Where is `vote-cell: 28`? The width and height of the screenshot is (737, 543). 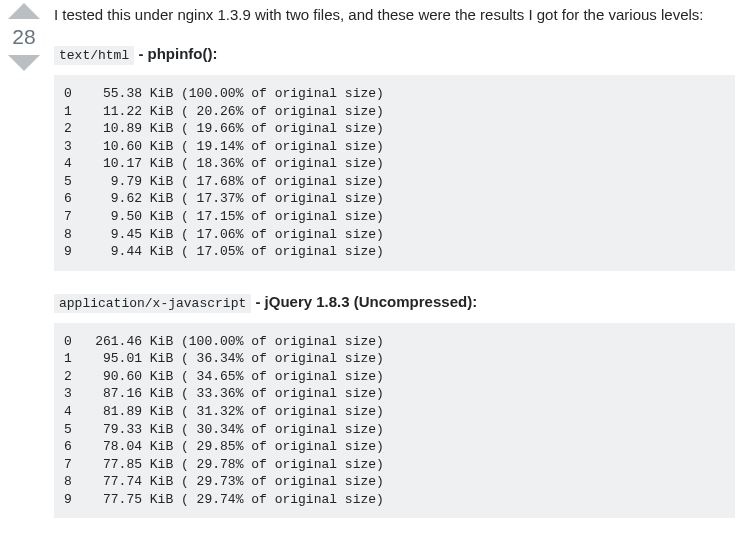 vote-cell: 28 is located at coordinates (24, 36).